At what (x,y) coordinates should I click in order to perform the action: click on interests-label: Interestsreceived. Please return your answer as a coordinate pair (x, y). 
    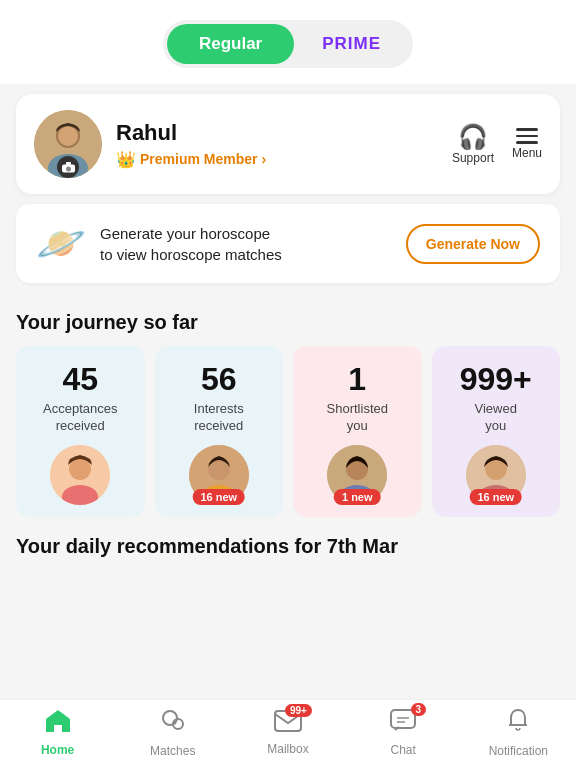
    Looking at the image, I should click on (219, 418).